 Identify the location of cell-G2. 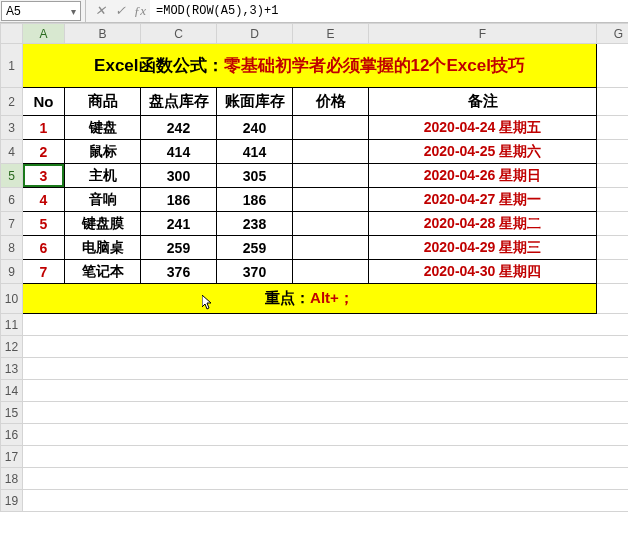
(613, 102).